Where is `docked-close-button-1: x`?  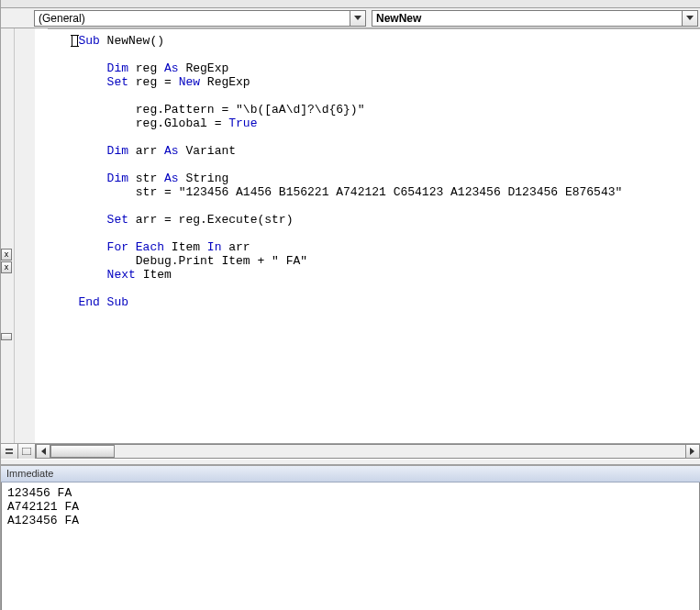 docked-close-button-1: x is located at coordinates (6, 255).